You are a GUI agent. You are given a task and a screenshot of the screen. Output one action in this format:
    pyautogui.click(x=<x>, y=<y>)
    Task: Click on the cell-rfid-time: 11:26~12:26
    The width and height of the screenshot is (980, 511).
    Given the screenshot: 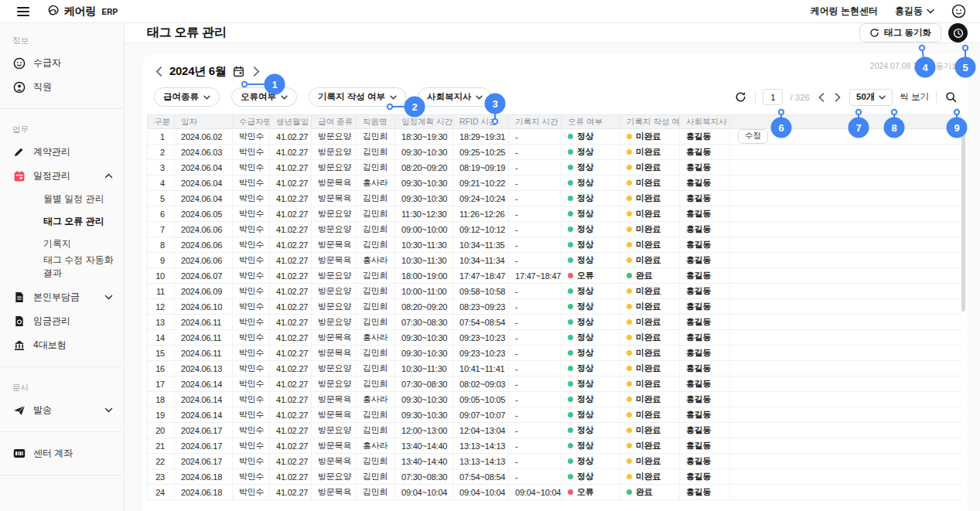 What is the action you would take?
    pyautogui.click(x=481, y=214)
    